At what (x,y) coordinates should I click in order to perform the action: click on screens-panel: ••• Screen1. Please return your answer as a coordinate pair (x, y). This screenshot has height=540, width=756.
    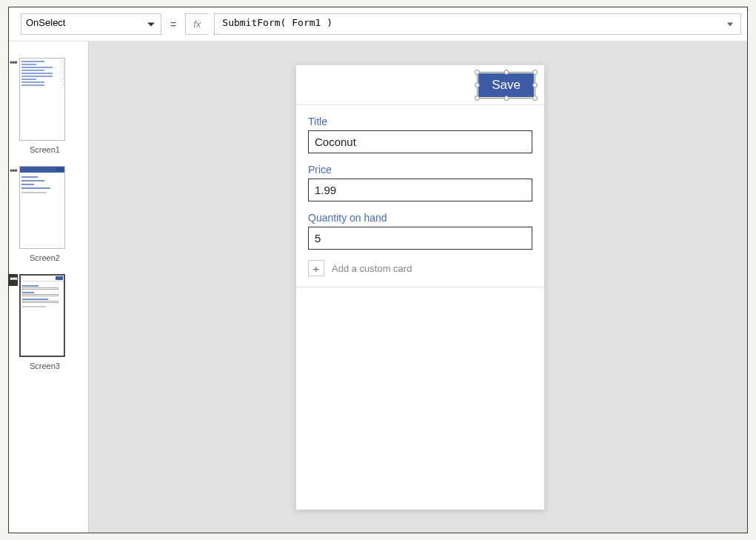
    Looking at the image, I should click on (49, 287).